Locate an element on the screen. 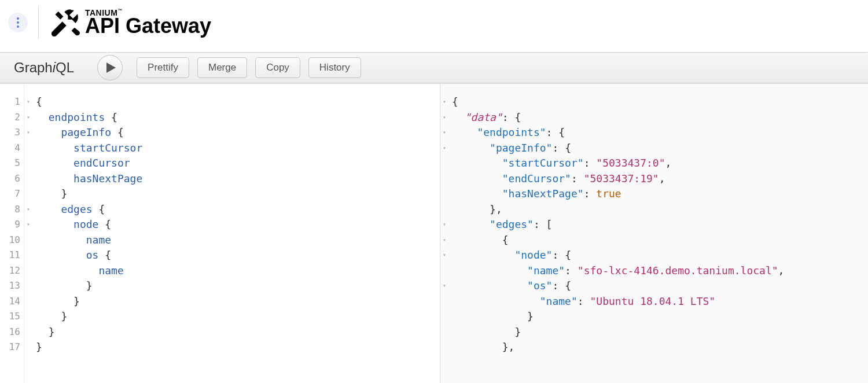 The image size is (868, 383). more-menu-button is located at coordinates (18, 23).